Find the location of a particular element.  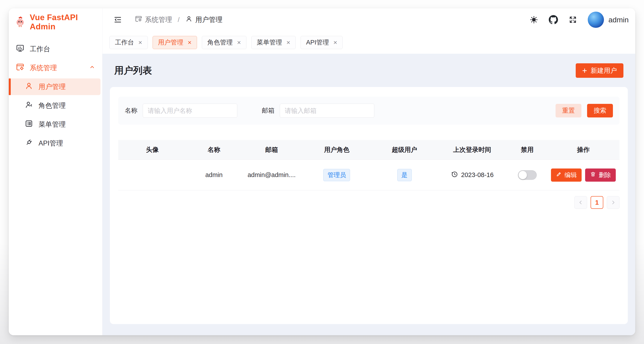

sidebar-collapse-icon is located at coordinates (118, 20).